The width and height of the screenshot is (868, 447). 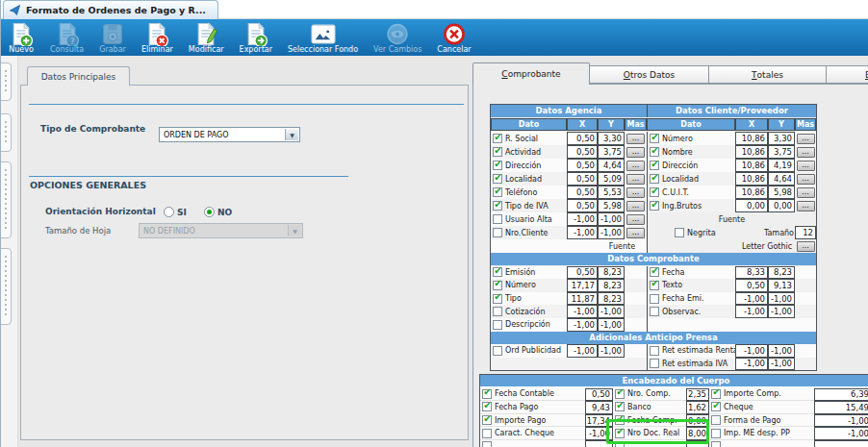 What do you see at coordinates (169, 211) in the screenshot?
I see `radio-si` at bounding box center [169, 211].